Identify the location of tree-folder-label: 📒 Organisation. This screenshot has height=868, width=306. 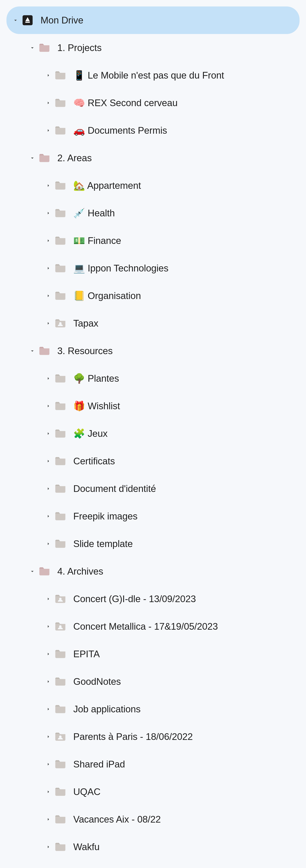
(107, 296).